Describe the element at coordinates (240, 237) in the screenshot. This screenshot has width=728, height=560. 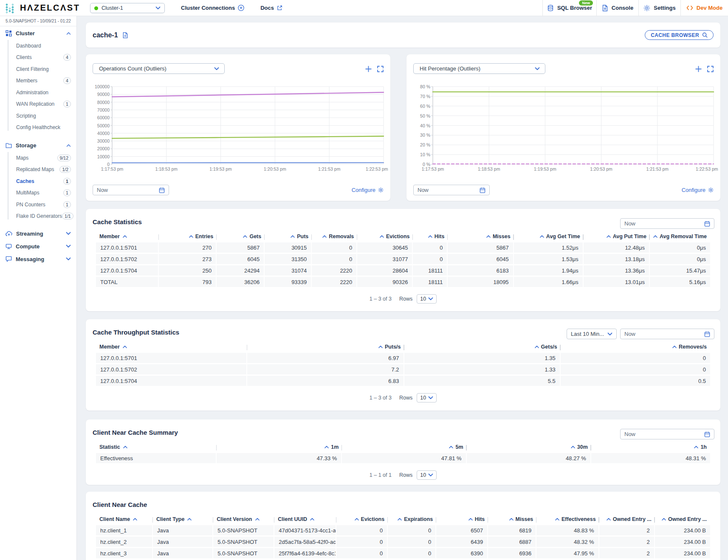
I see `column-header-gets: Gets` at that location.